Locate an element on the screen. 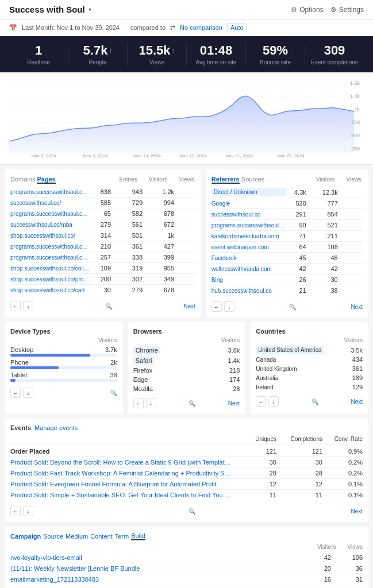 This screenshot has width=373, height=588. list-item: Product Sold: Beyond the Scroll: How to … is located at coordinates (186, 463).